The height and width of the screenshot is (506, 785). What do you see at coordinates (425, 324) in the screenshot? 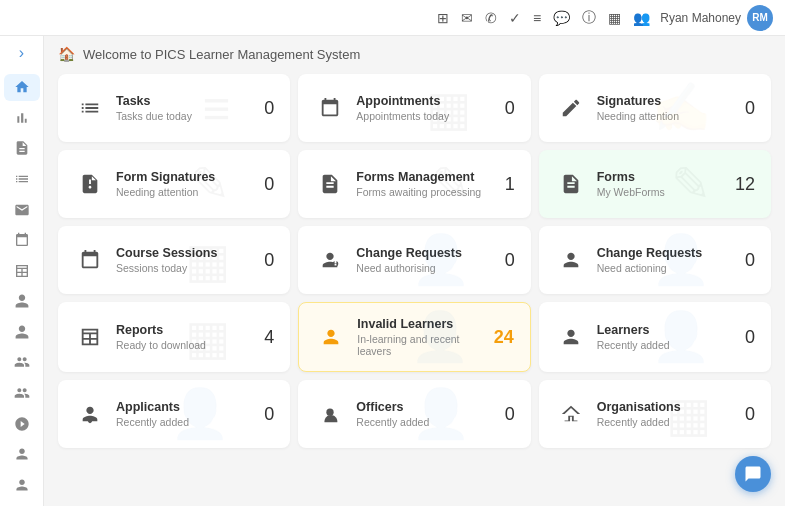
I see `card-invalid-learners-title: Invalid Learners` at bounding box center [425, 324].